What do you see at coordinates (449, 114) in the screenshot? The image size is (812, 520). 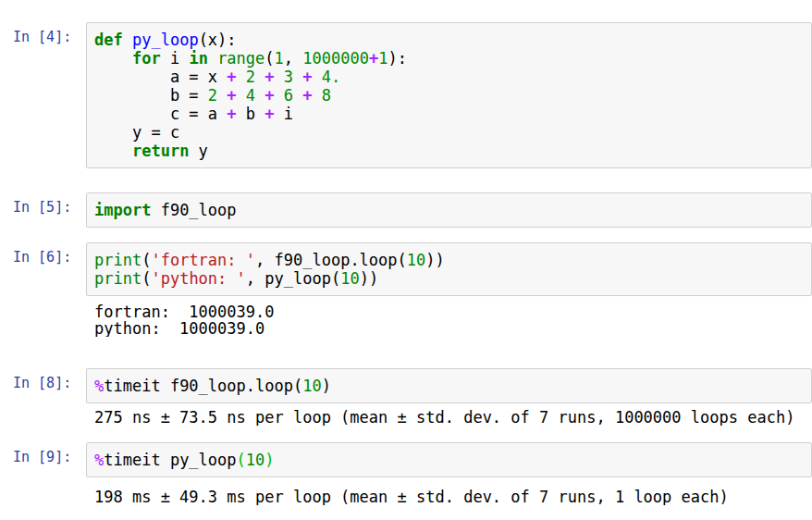 I see `code-line: c = a + b + i` at bounding box center [449, 114].